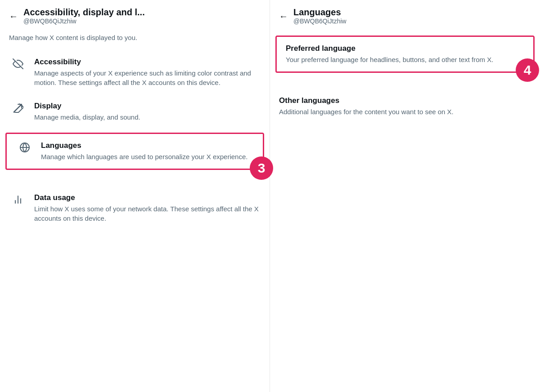  Describe the element at coordinates (148, 151) in the screenshot. I see `languages-content: Languages Manage which languages are use…` at that location.